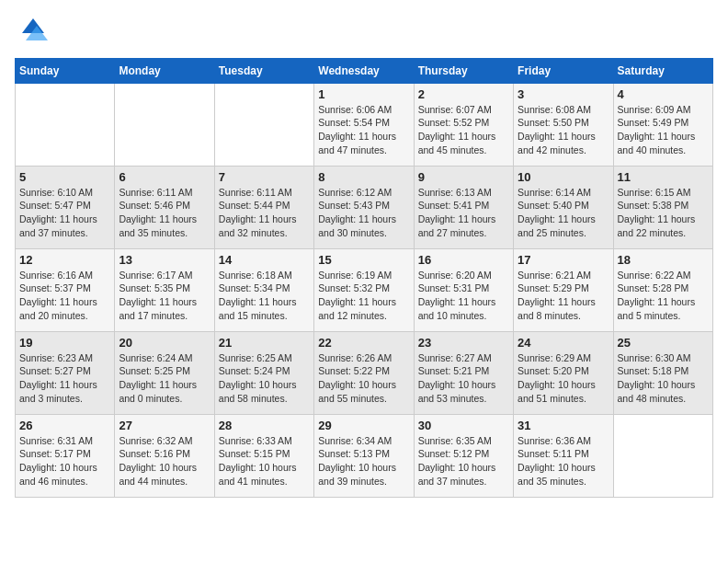  I want to click on day-number: 28, so click(265, 425).